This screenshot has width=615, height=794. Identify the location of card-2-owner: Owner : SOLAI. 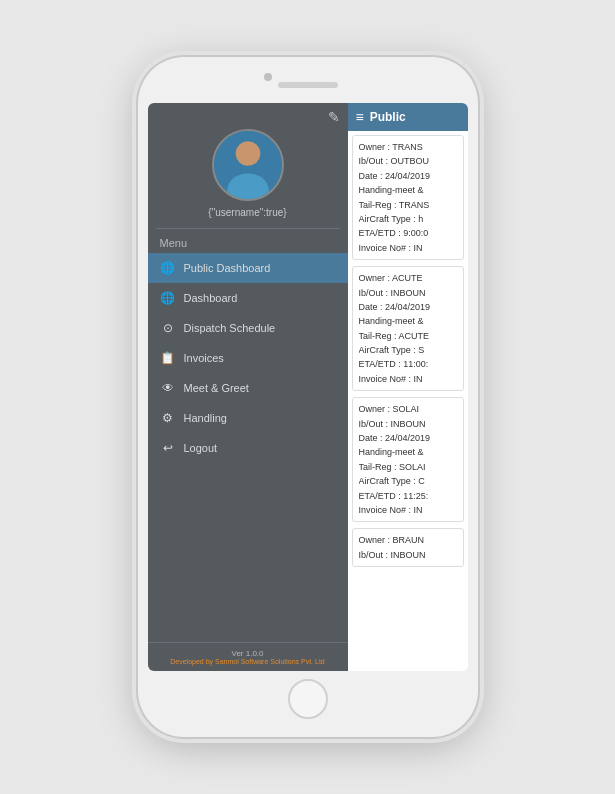
(408, 409).